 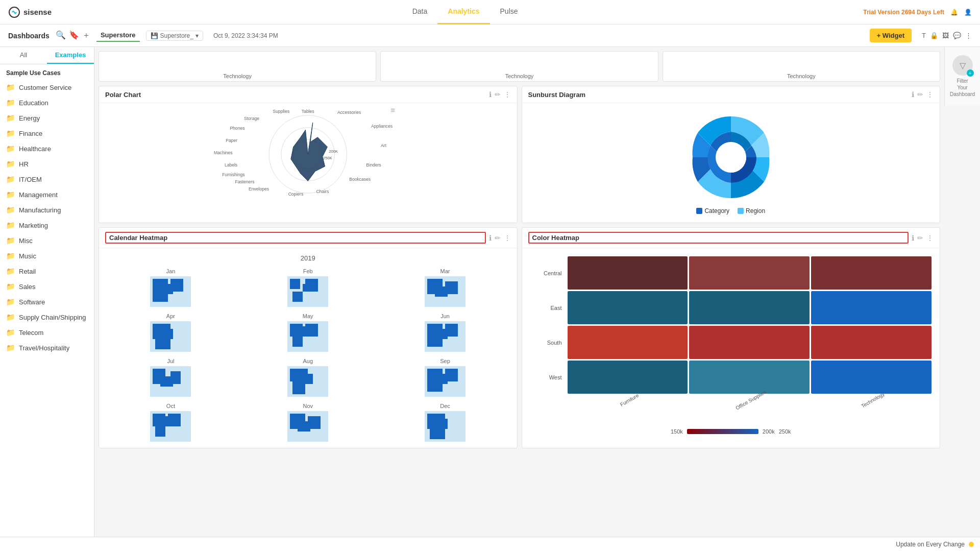 I want to click on month-name-aug: Aug, so click(x=308, y=361).